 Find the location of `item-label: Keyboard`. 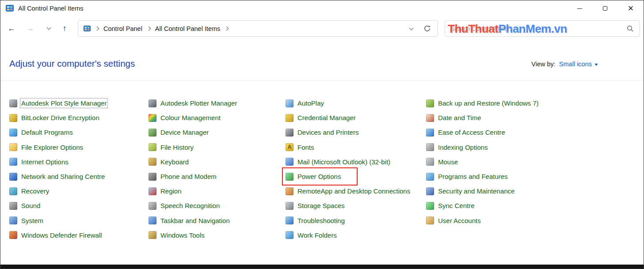

item-label: Keyboard is located at coordinates (175, 162).